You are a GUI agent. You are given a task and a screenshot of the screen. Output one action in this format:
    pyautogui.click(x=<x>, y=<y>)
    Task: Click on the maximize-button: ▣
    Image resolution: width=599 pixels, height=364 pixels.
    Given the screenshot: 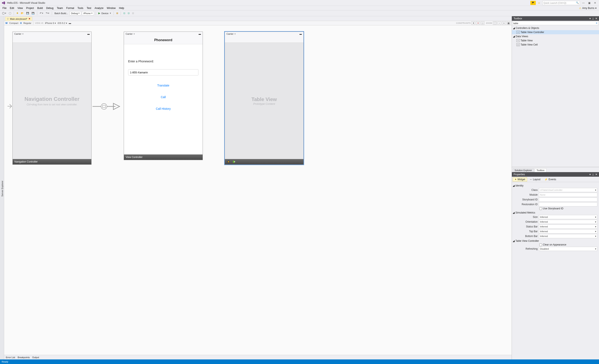 What is the action you would take?
    pyautogui.click(x=589, y=3)
    